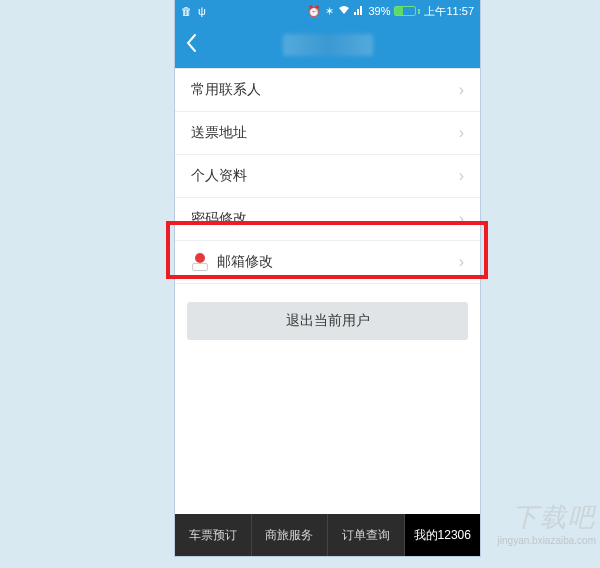 The image size is (600, 568). What do you see at coordinates (328, 262) in the screenshot?
I see `list-item-email-change: 邮箱修改 ›` at bounding box center [328, 262].